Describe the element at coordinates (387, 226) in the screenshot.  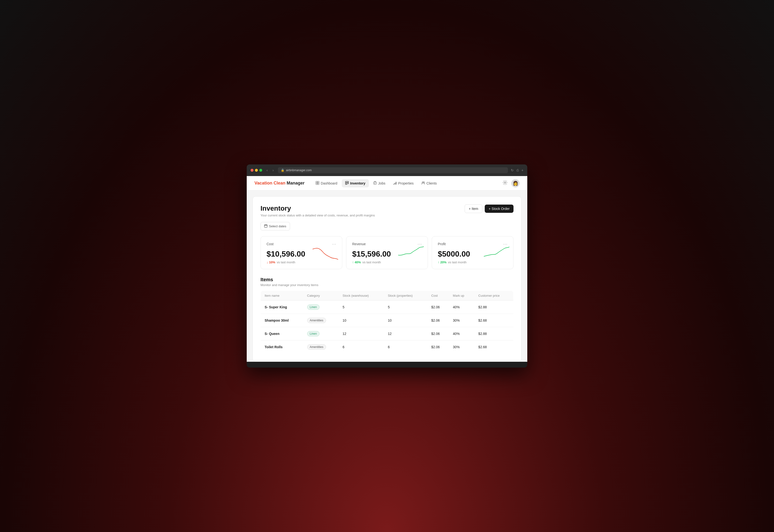
I see `date-filter: Select dates` at that location.